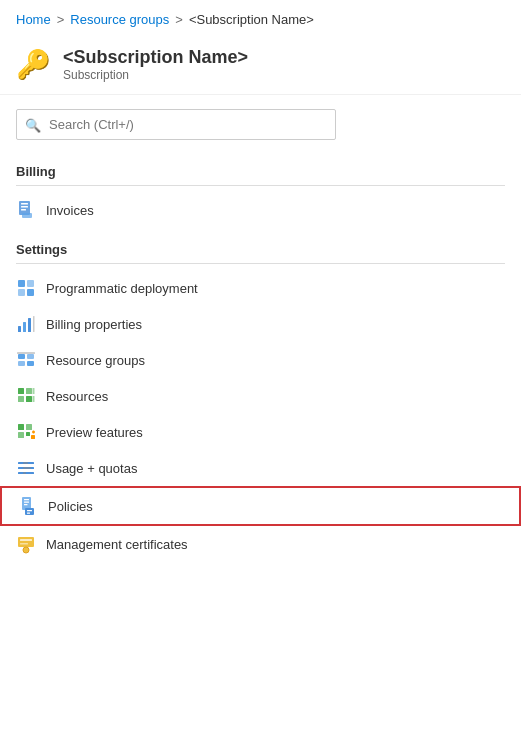 The width and height of the screenshot is (521, 751). I want to click on menu-item-label-invoices: Invoices, so click(70, 210).